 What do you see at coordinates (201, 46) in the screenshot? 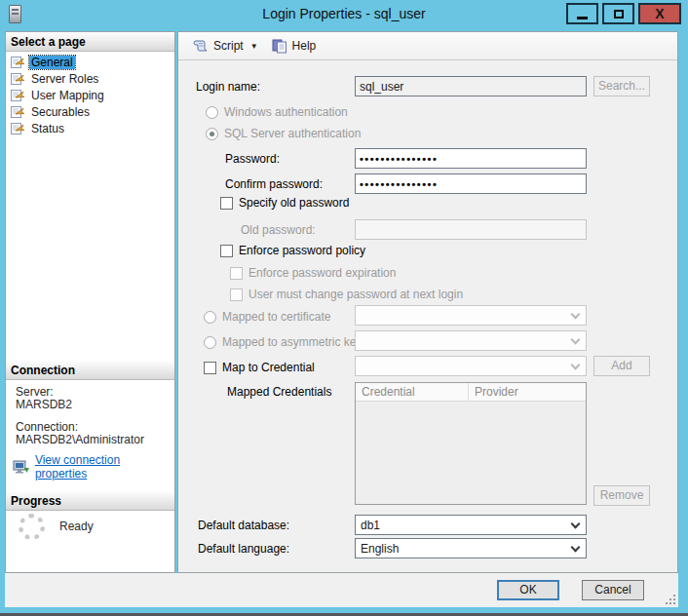
I see `script-scroll-icon` at bounding box center [201, 46].